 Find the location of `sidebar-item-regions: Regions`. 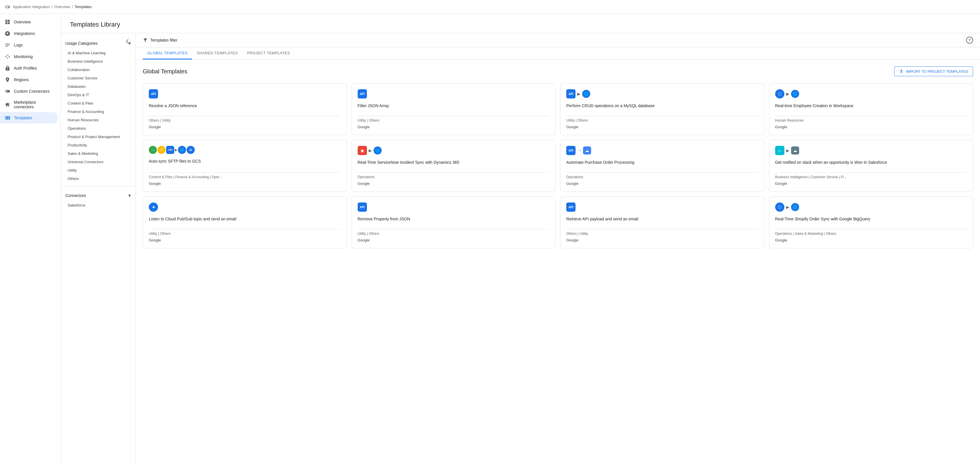

sidebar-item-regions: Regions is located at coordinates (29, 80).